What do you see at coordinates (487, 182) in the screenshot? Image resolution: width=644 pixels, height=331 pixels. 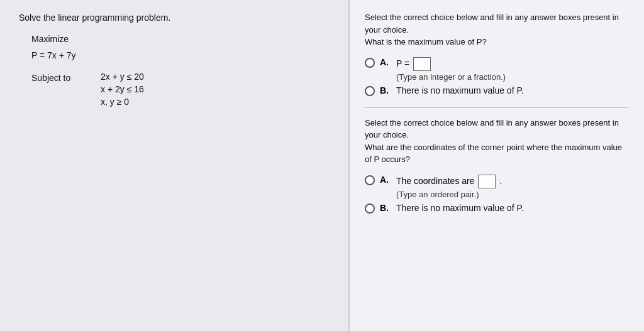 I see `q2-answer-box` at bounding box center [487, 182].